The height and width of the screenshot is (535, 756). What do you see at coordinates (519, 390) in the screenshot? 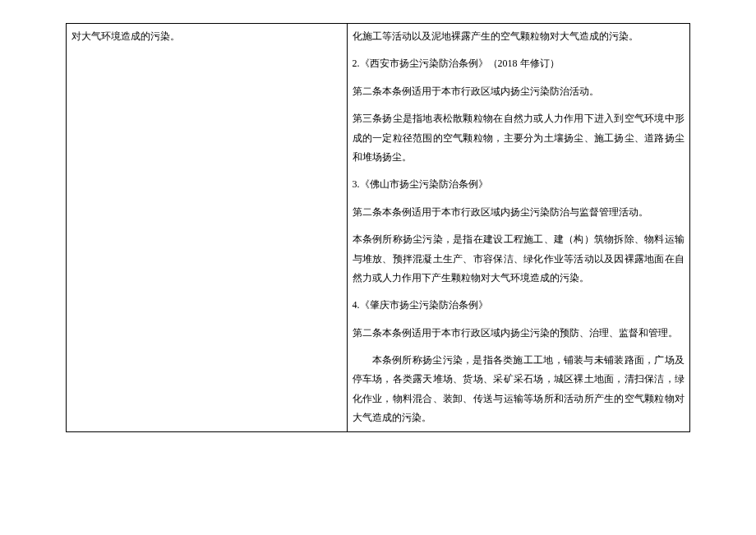
I see `right-paragraph-10: 本条例所称扬尘污染，是指各类施工工地，铺装与未铺装路面，广场及停车场，各类露天堆…` at bounding box center [519, 390].